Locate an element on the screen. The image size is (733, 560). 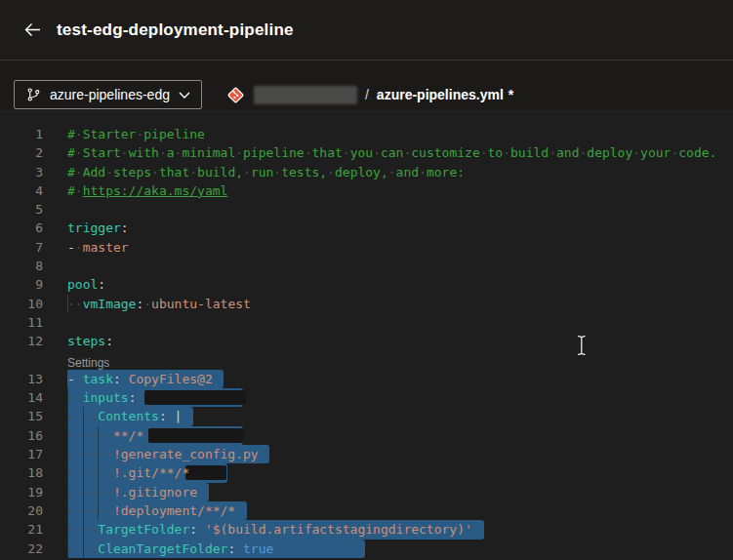
line-number: 16 is located at coordinates (21, 435).